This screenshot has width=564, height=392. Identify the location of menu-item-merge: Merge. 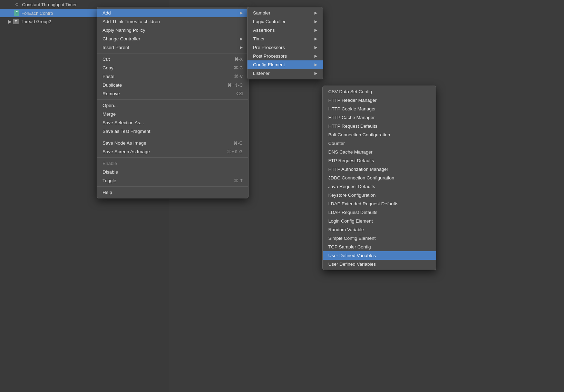
(173, 114).